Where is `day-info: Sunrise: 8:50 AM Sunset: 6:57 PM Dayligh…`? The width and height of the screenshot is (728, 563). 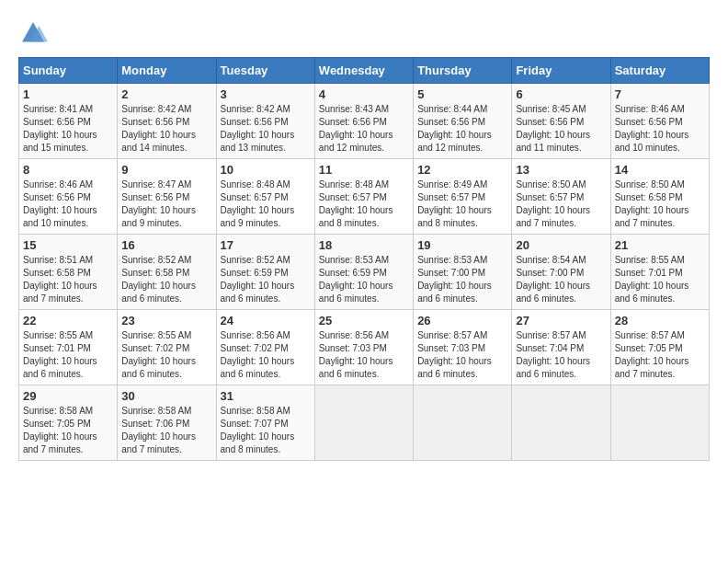 day-info: Sunrise: 8:50 AM Sunset: 6:57 PM Dayligh… is located at coordinates (553, 204).